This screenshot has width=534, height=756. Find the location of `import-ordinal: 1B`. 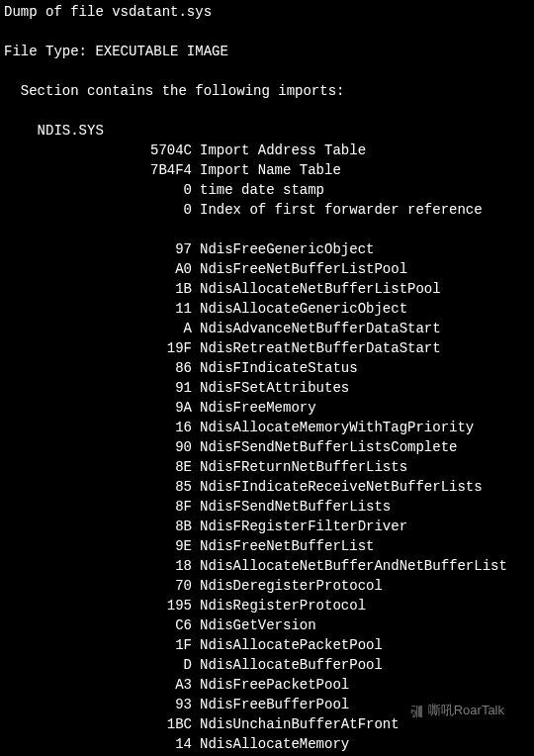

import-ordinal: 1B is located at coordinates (98, 289).